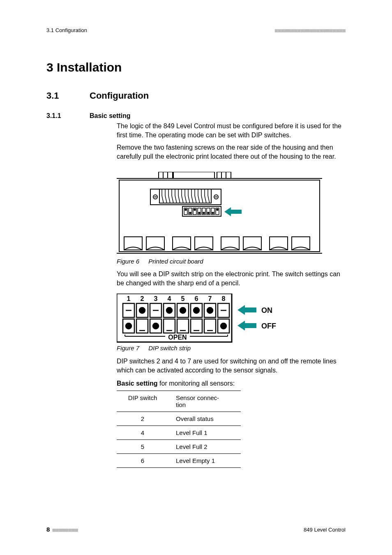 This screenshot has height=555, width=392. Describe the element at coordinates (205, 319) in the screenshot. I see `figure-7-dip-strip: 1 2 3 4 5 6 7 8` at that location.